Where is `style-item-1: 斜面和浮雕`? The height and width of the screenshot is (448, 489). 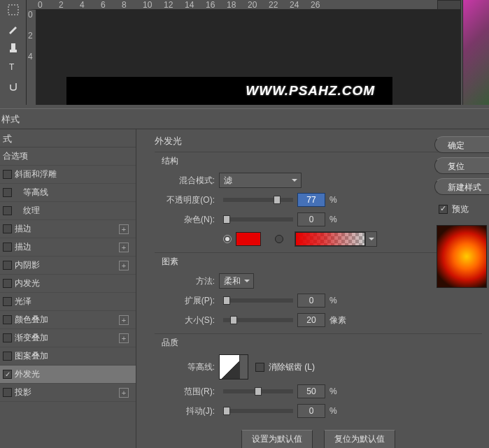 style-item-1: 斜面和浮雕 is located at coordinates (68, 175).